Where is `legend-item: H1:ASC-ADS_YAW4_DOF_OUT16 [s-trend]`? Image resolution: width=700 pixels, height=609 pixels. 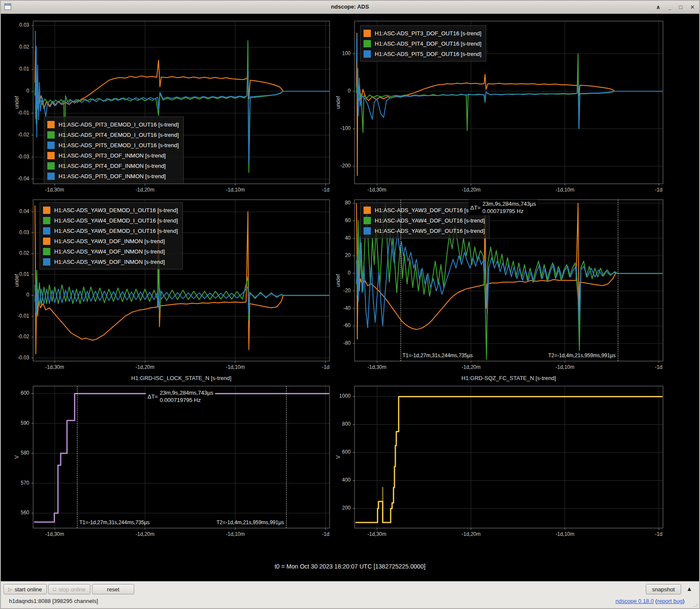 legend-item: H1:ASC-ADS_YAW4_DOF_OUT16 [s-trend] is located at coordinates (424, 220).